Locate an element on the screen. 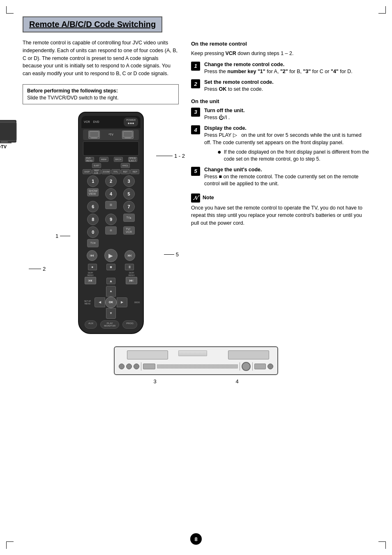  aux-btn: AUX is located at coordinates (91, 325).